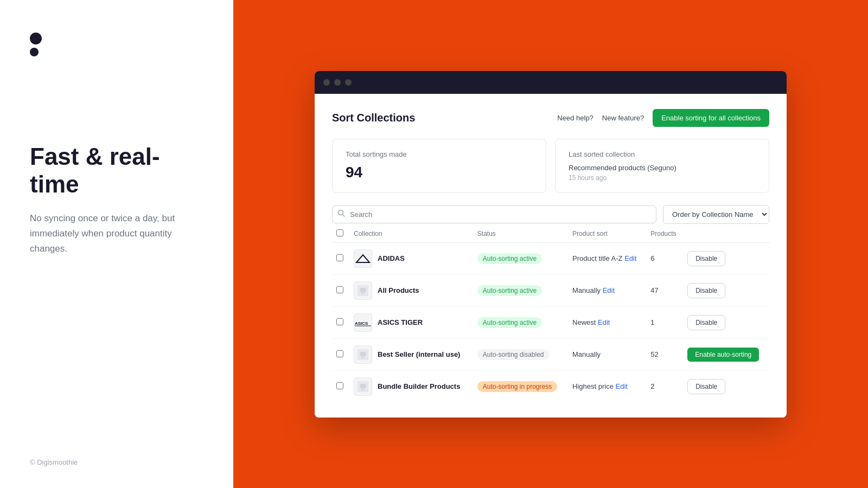  I want to click on stats-row: Total sortings made 94 Last sorted colle…, so click(551, 166).